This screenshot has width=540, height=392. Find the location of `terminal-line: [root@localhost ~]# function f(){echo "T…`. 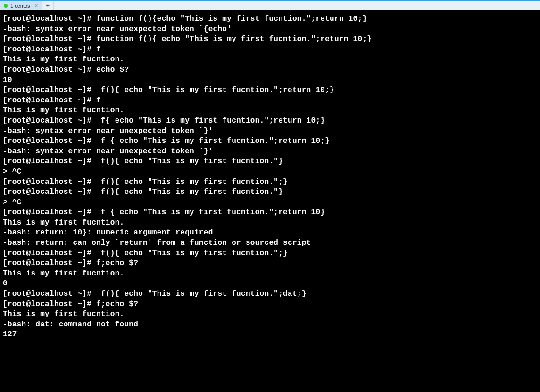

terminal-line: [root@localhost ~]# function f(){echo "T… is located at coordinates (270, 19).